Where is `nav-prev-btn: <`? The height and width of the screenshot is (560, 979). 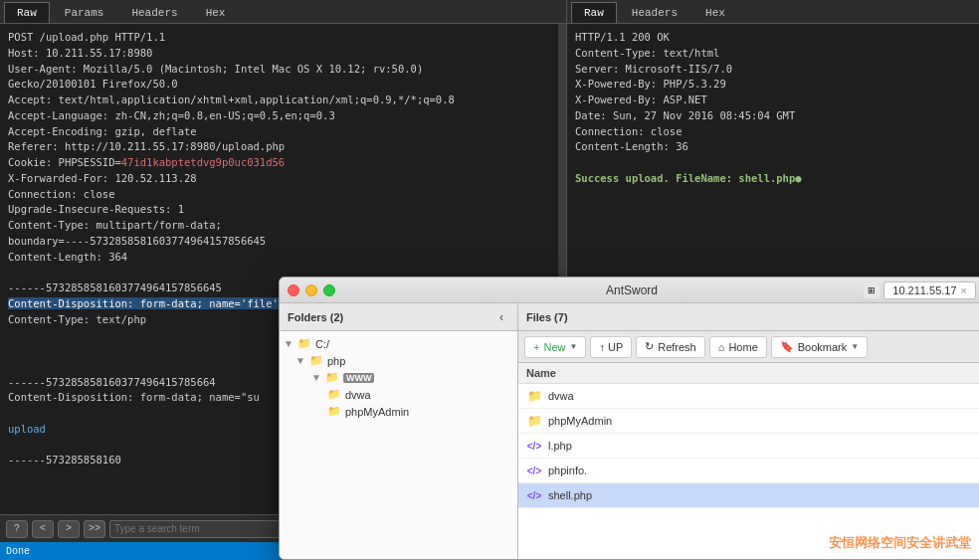 nav-prev-btn: < is located at coordinates (43, 529).